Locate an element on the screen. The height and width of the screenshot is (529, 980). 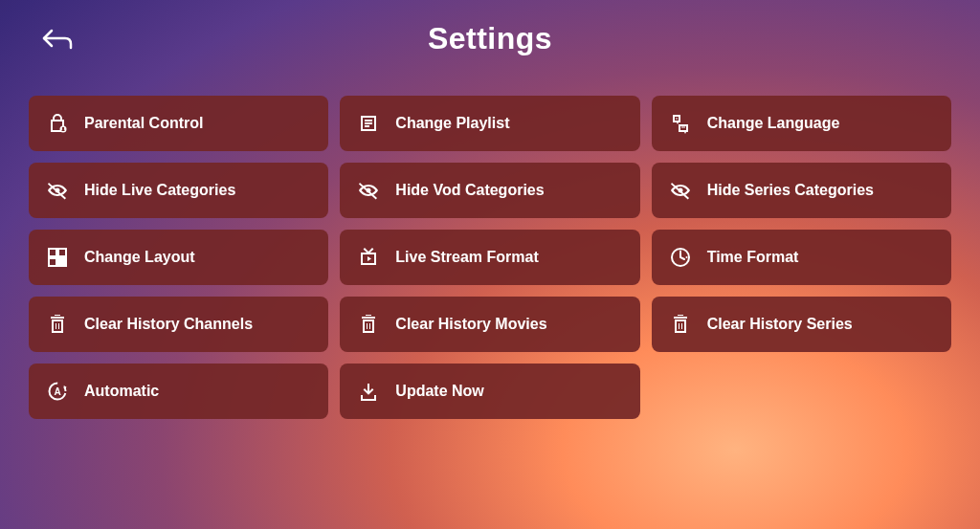
lock-icon is located at coordinates (57, 123).